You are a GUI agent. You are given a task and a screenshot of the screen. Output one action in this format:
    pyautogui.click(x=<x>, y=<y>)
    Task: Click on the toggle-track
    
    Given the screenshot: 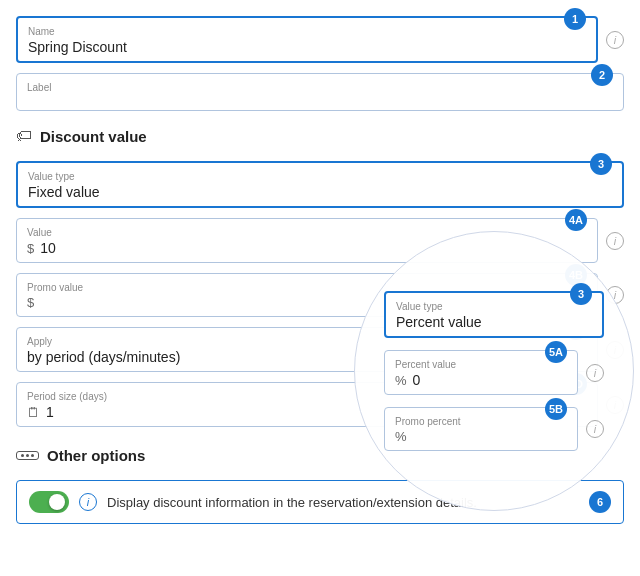 What is the action you would take?
    pyautogui.click(x=49, y=502)
    